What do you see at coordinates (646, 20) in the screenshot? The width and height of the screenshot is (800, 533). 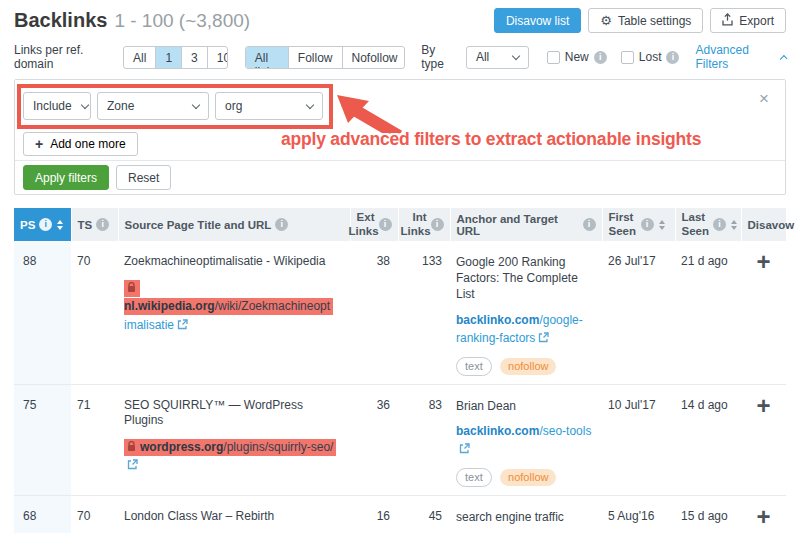 I see `table-settings-button: ⚙ Table settings` at bounding box center [646, 20].